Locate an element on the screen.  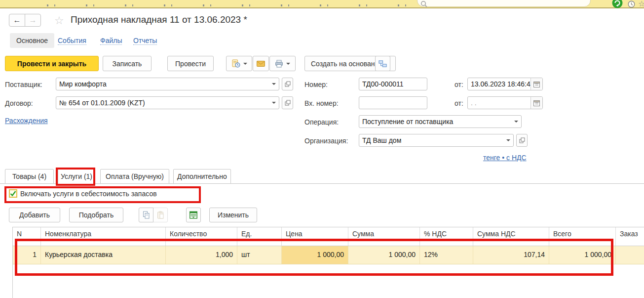
related-documents-button is located at coordinates (383, 63).